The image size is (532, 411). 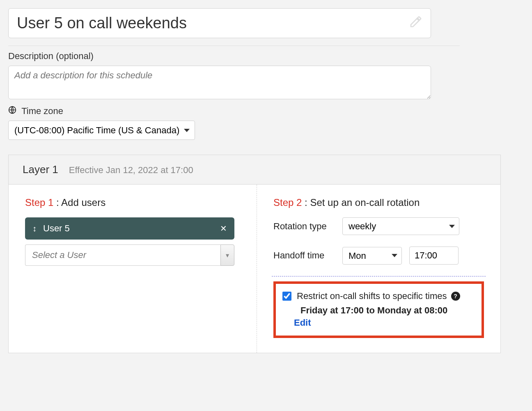 What do you see at coordinates (266, 56) in the screenshot?
I see `description-label: Description (optional)` at bounding box center [266, 56].